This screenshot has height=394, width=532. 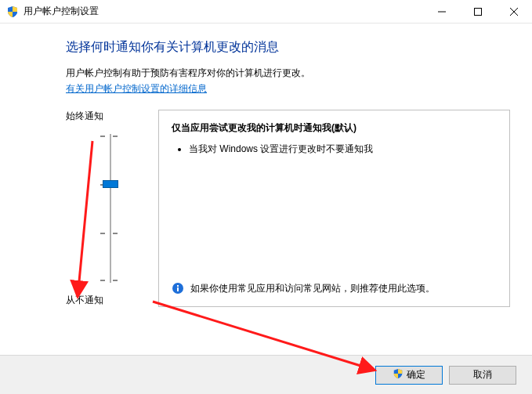 I want to click on footer: 确定 取消, so click(x=266, y=374).